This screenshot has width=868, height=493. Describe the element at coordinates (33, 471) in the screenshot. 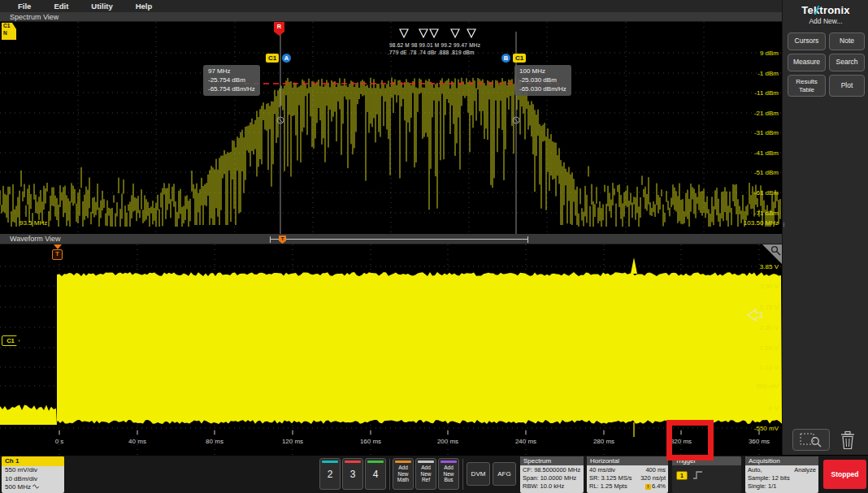

I see `channel-1-scale: 550 mV/div` at that location.